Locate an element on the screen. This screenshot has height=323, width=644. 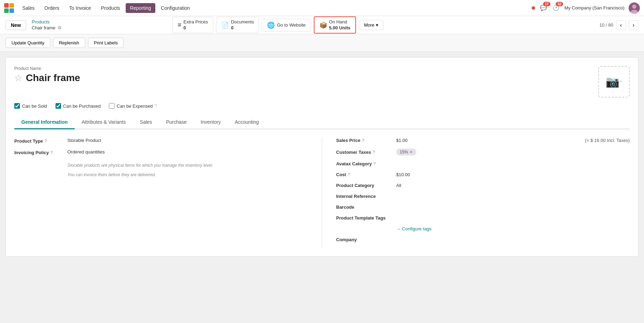
product-template-tags-row: Product Template Tags is located at coordinates (483, 218).